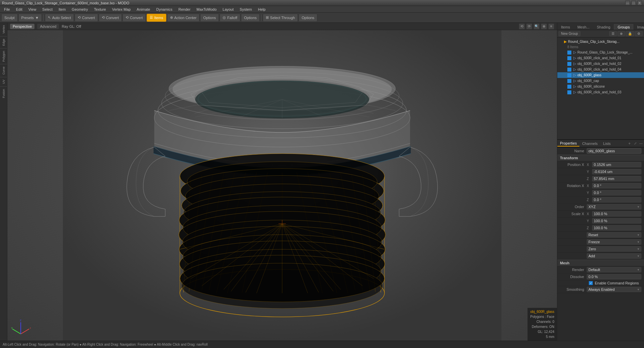  Describe the element at coordinates (4, 56) in the screenshot. I see `polygon-tool: Polygon` at that location.